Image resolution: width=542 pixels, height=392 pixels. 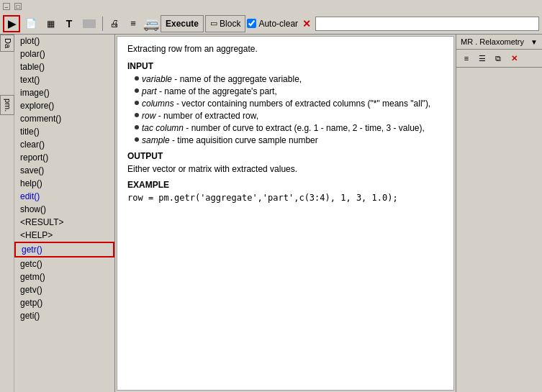 What do you see at coordinates (89, 24) in the screenshot?
I see `block-icon` at bounding box center [89, 24].